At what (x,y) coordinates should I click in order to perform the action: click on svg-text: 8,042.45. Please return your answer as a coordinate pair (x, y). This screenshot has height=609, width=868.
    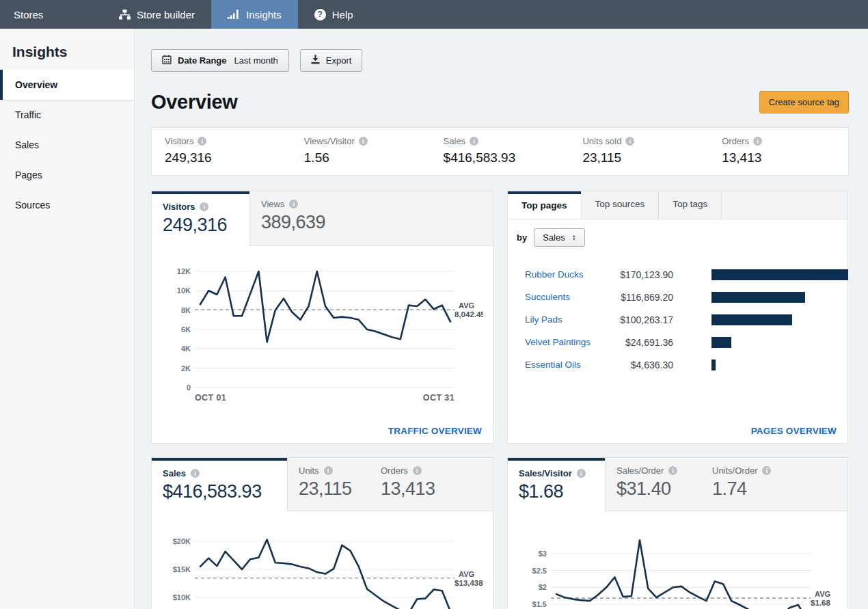
    Looking at the image, I should click on (469, 314).